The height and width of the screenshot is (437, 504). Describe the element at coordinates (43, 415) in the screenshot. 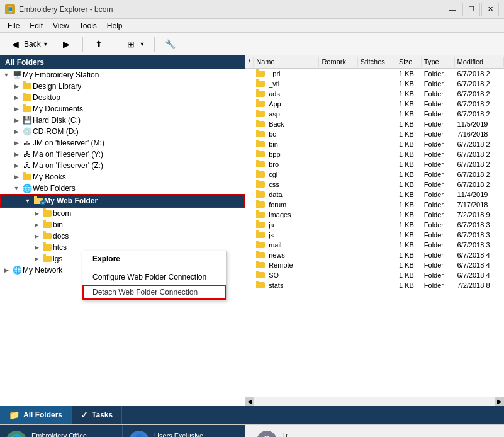

I see `tab-all-folders-label: All Folders` at that location.